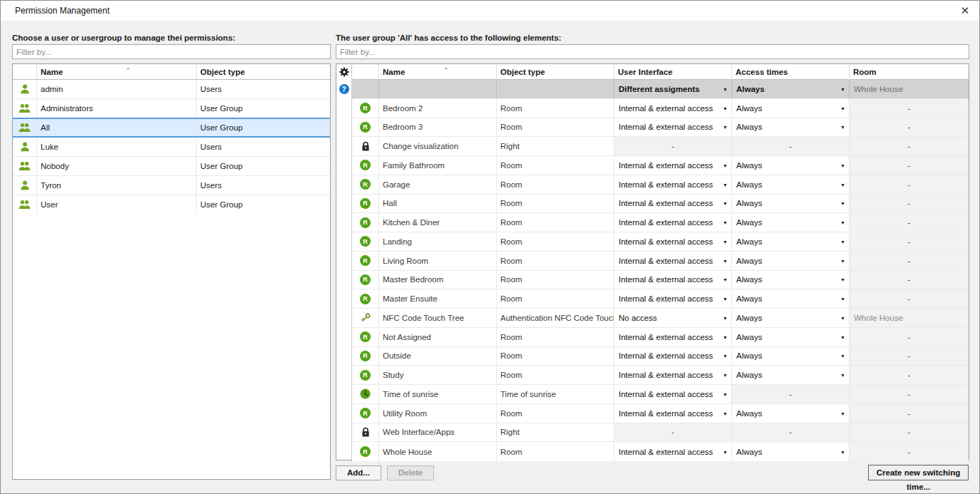 The width and height of the screenshot is (980, 494). I want to click on room-icon: R, so click(365, 299).